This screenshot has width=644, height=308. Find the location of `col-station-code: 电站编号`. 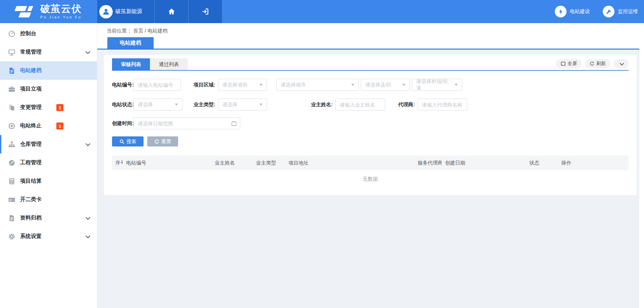

col-station-code: 电站编号 is located at coordinates (167, 163).